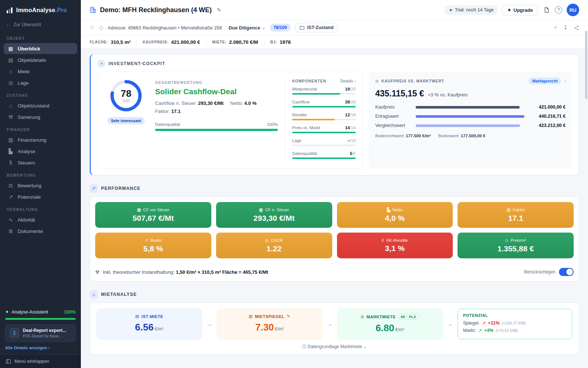 This screenshot has height=368, width=588. What do you see at coordinates (539, 272) in the screenshot?
I see `toggle-label: Berücksichtigen` at bounding box center [539, 272].